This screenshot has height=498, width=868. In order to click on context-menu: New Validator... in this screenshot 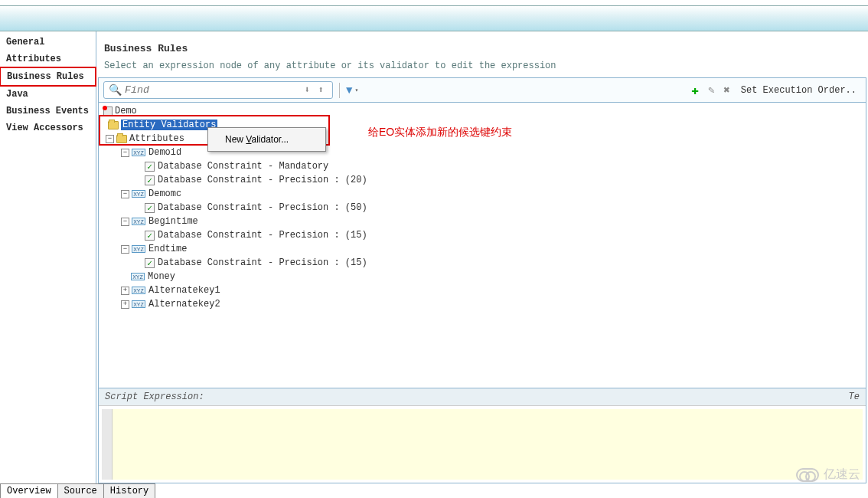, I will do `click(266, 139)`.